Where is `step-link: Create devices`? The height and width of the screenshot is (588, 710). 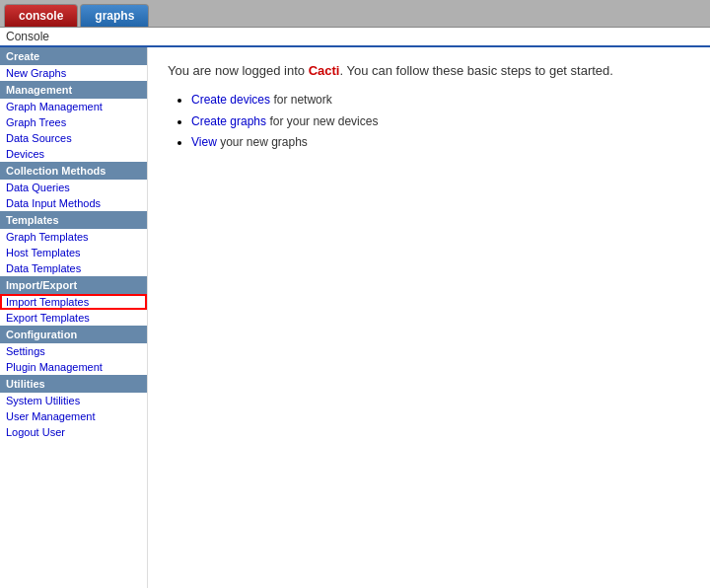
step-link: Create devices is located at coordinates (231, 100).